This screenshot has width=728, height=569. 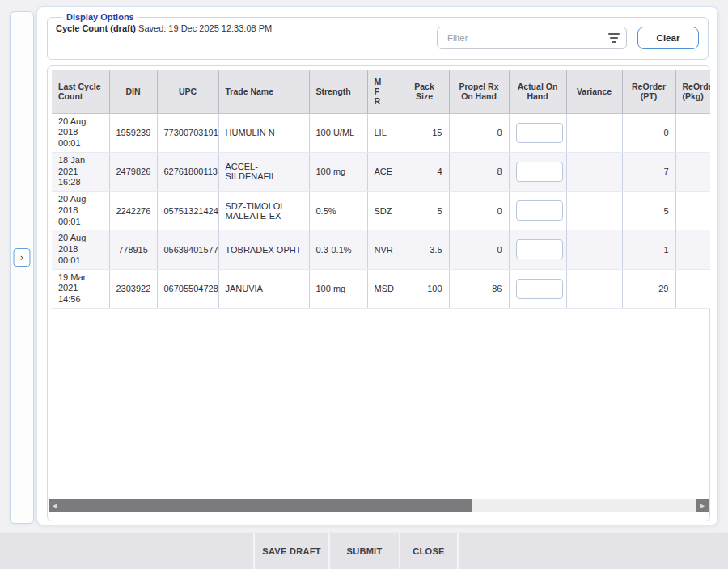 What do you see at coordinates (702, 506) in the screenshot?
I see `scroll-right-arrow-icon: ▶` at bounding box center [702, 506].